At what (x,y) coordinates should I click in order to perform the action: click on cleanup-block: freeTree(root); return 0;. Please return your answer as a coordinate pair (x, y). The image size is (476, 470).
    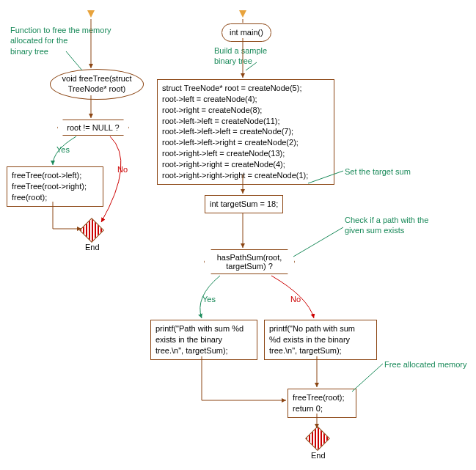
    Looking at the image, I should click on (322, 403).